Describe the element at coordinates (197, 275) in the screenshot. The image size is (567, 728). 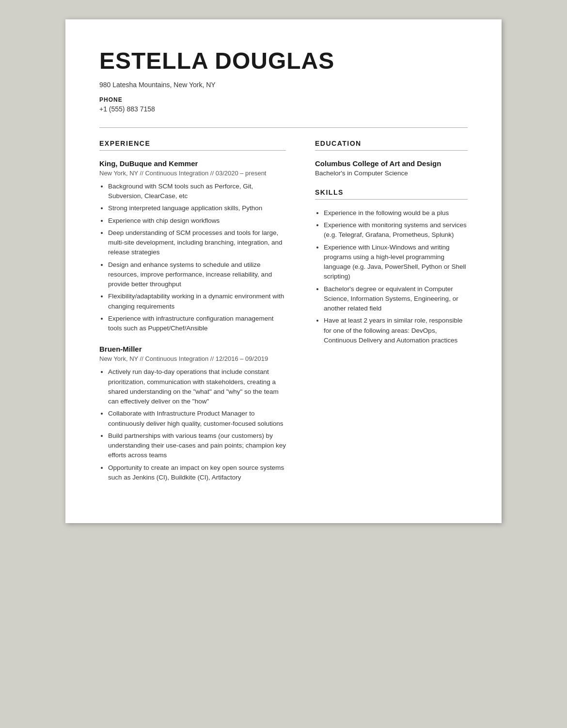
I see `list-item: Design and enhance systems to schedule a…` at that location.